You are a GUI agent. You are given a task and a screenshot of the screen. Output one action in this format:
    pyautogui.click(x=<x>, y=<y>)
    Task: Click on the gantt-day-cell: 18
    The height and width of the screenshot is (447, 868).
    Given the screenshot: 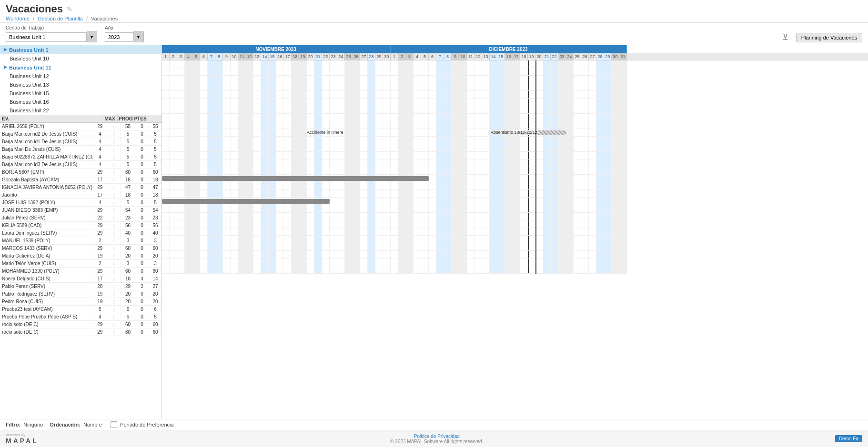 What is the action you would take?
    pyautogui.click(x=524, y=57)
    